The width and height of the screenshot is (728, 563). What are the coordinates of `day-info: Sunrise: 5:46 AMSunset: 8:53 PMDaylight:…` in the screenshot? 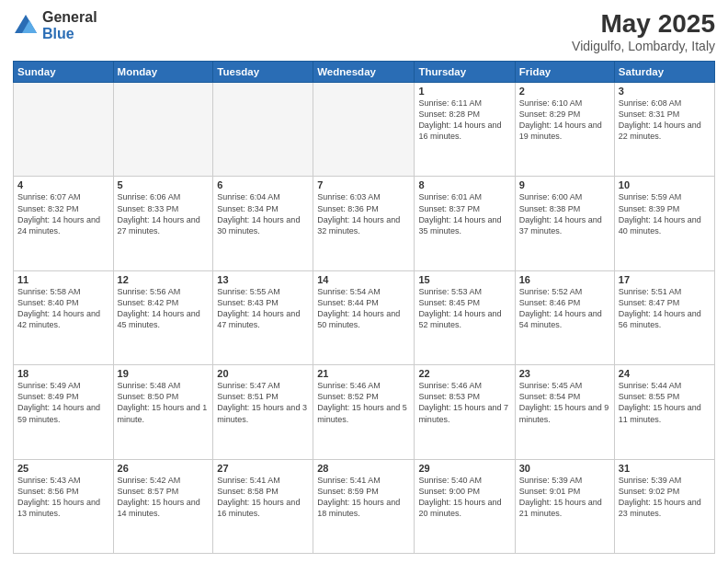 It's located at (464, 403).